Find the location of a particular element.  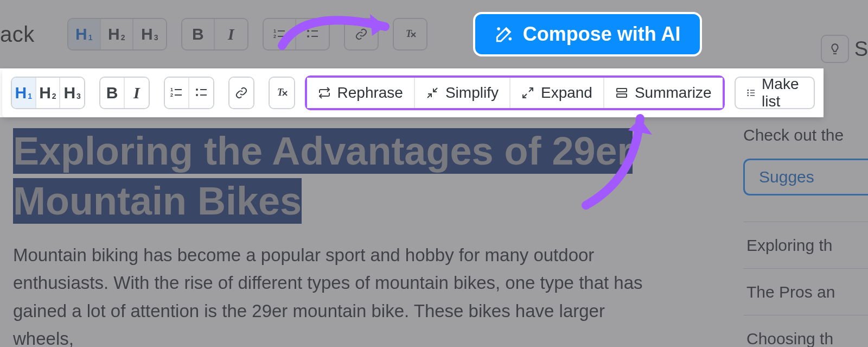

italic-button: I is located at coordinates (231, 34).